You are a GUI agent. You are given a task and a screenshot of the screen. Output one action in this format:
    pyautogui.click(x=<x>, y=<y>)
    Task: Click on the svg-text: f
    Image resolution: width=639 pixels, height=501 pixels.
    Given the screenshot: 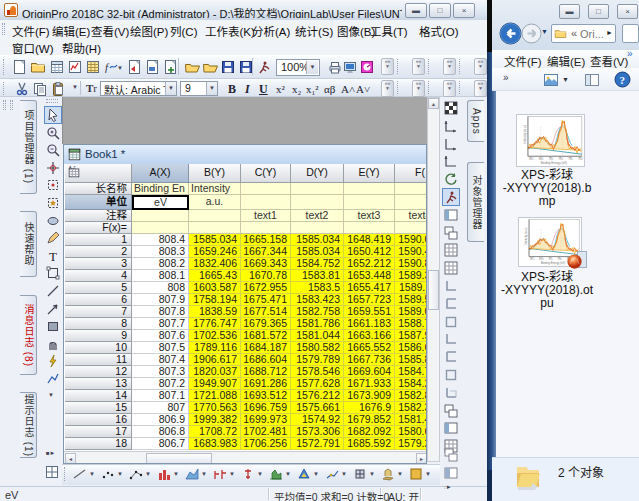 What is the action you would take?
    pyautogui.click(x=108, y=67)
    